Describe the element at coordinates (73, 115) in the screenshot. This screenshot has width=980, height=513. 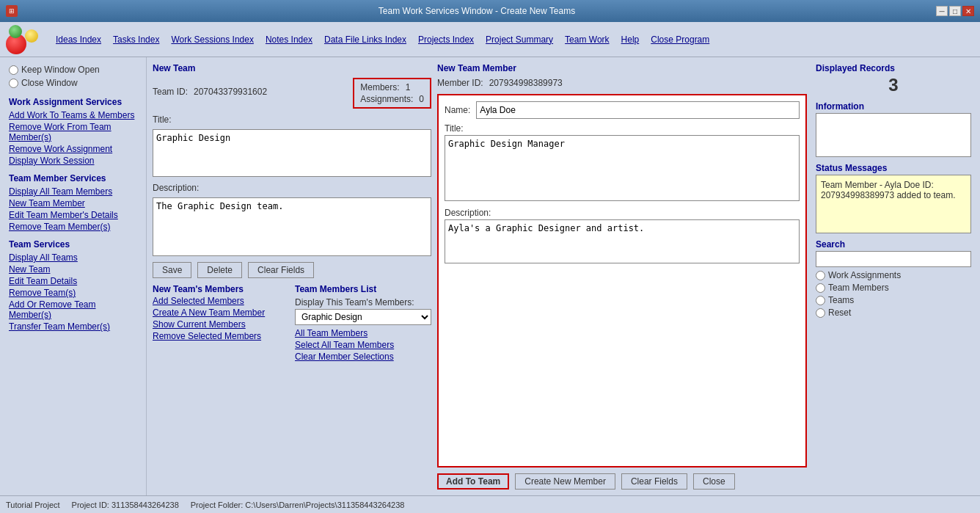
I see `sidebar-item-add-work-to-teams: Add Work To Teams & Members` at that location.